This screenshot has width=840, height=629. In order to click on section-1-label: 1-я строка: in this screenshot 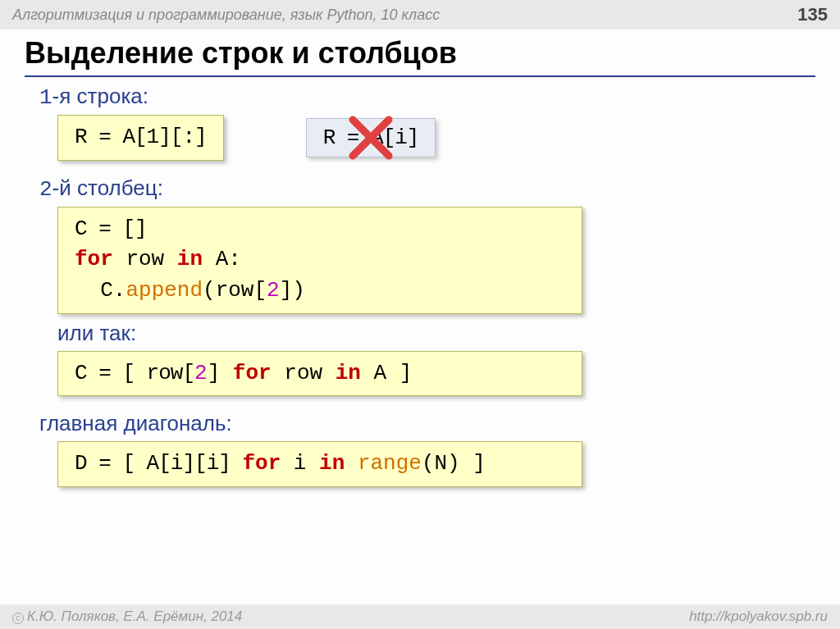, I will do `click(427, 97)`.